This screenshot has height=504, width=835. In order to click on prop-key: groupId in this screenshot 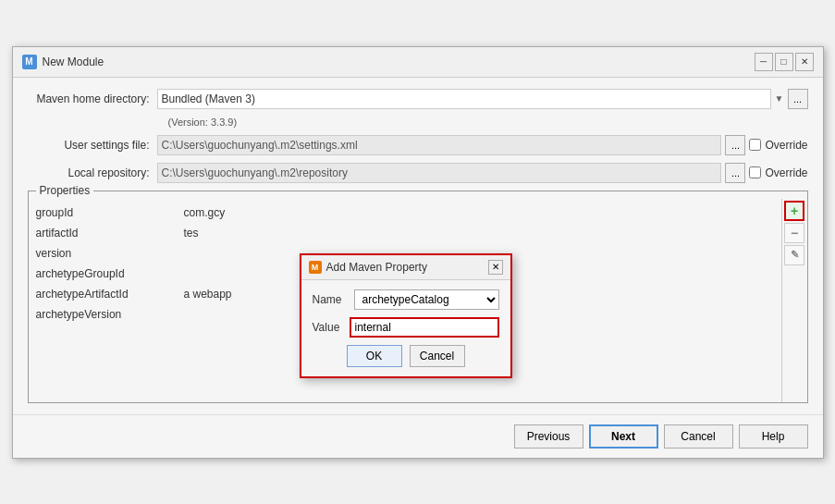, I will do `click(110, 213)`.